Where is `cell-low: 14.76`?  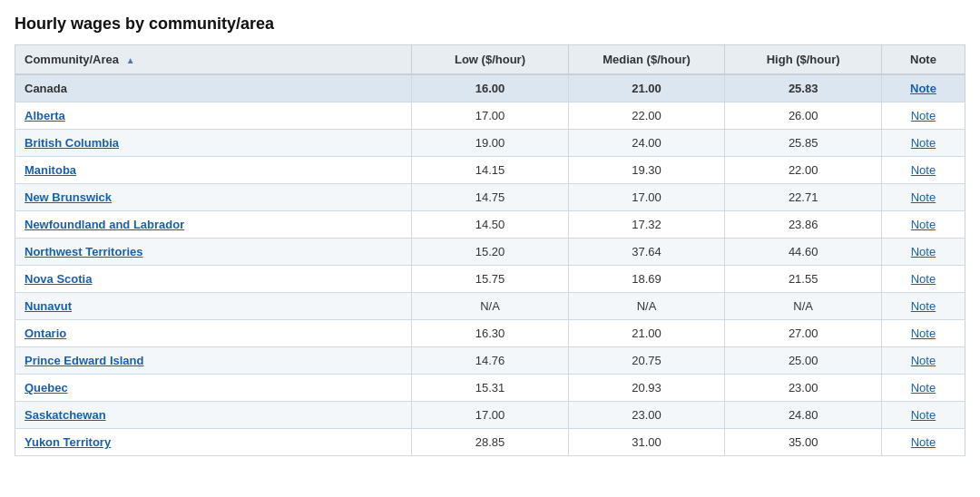 cell-low: 14.76 is located at coordinates (490, 361).